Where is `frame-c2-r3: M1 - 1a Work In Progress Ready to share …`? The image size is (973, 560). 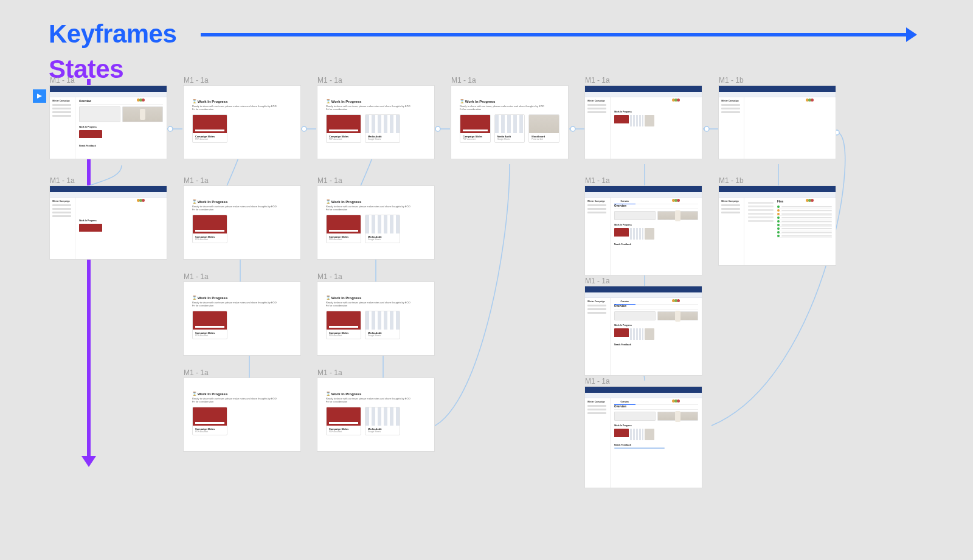 frame-c2-r3: M1 - 1a Work In Progress Ready to share … is located at coordinates (242, 314).